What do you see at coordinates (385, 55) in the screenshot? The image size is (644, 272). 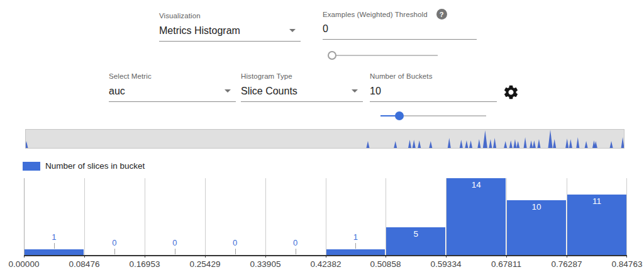 I see `slider-track` at bounding box center [385, 55].